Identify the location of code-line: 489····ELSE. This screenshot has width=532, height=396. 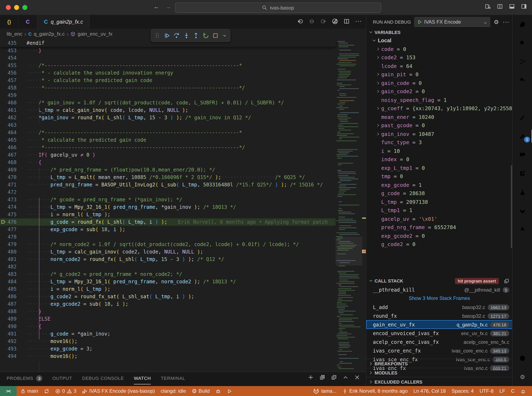
(168, 319).